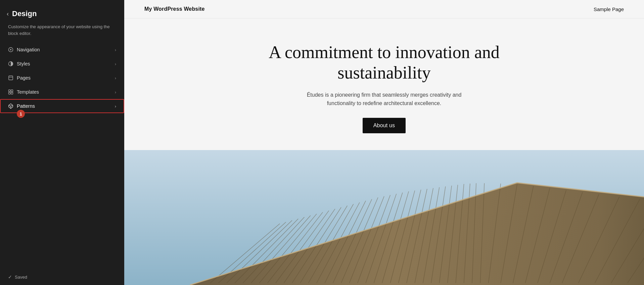 Image resolution: width=644 pixels, height=285 pixels. What do you see at coordinates (116, 92) in the screenshot?
I see `templates-chevron-icon: ›` at bounding box center [116, 92].